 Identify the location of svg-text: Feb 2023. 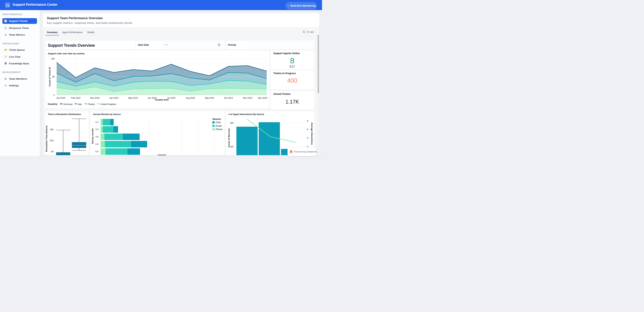
(76, 98).